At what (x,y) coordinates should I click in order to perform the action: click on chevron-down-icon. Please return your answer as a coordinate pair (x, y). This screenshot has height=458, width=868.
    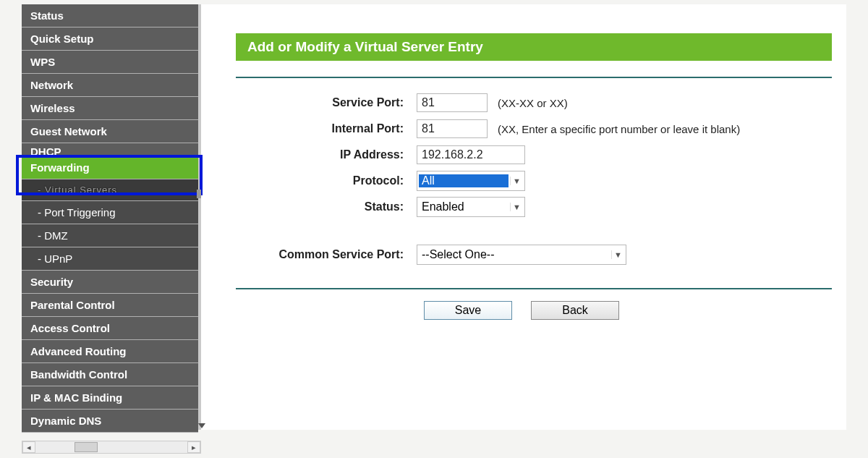
    Looking at the image, I should click on (202, 425).